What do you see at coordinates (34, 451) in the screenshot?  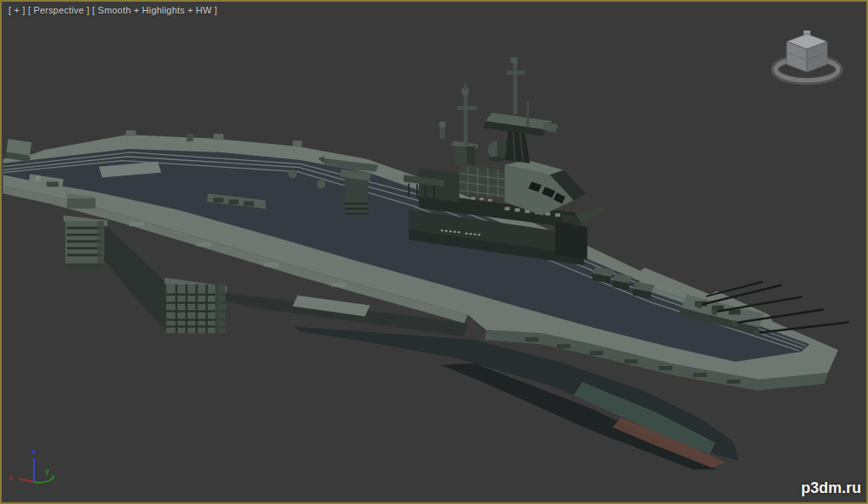 I see `z-axis-label: z` at bounding box center [34, 451].